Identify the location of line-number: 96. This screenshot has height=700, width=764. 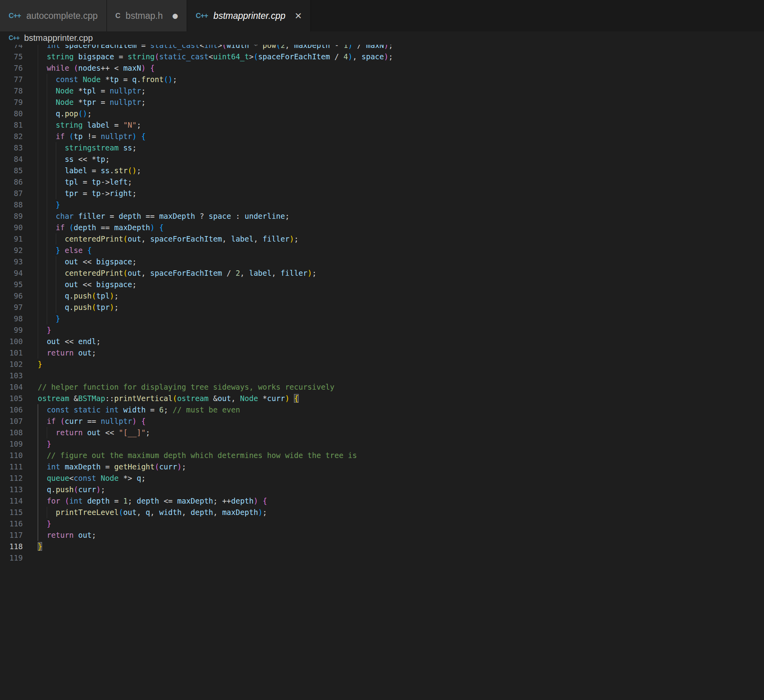
(11, 296).